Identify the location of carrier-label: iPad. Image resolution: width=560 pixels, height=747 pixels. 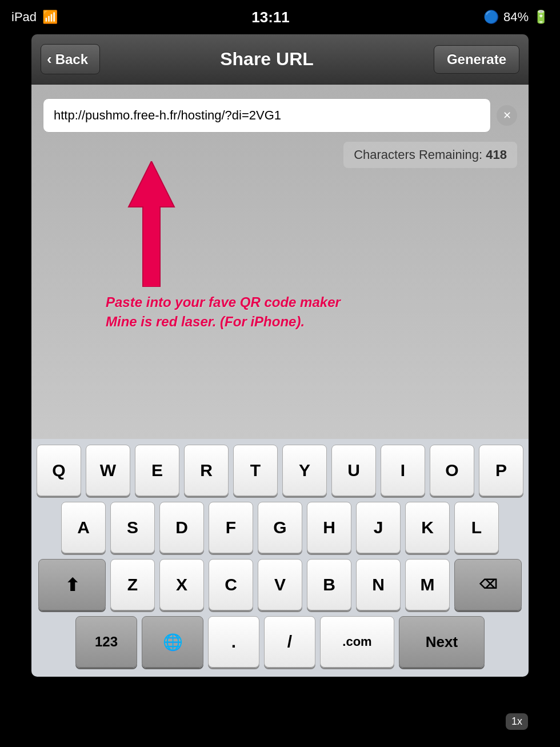
(24, 17).